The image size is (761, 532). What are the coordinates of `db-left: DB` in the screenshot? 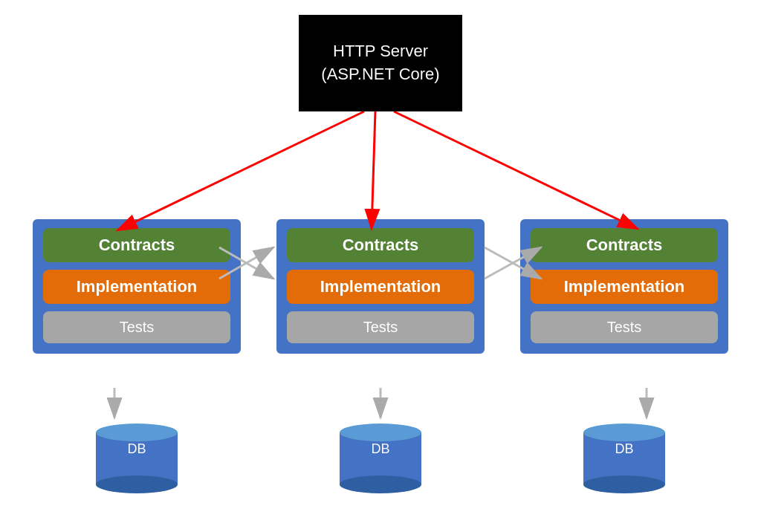 It's located at (137, 440).